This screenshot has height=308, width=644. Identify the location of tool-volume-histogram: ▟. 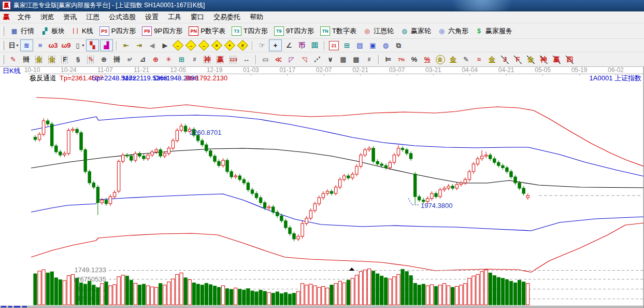
(107, 46).